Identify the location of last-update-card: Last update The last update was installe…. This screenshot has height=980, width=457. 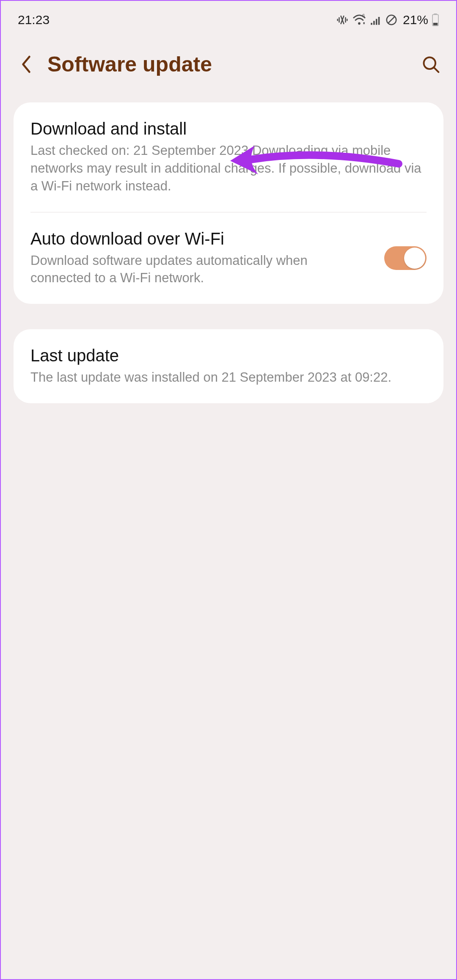
(228, 366).